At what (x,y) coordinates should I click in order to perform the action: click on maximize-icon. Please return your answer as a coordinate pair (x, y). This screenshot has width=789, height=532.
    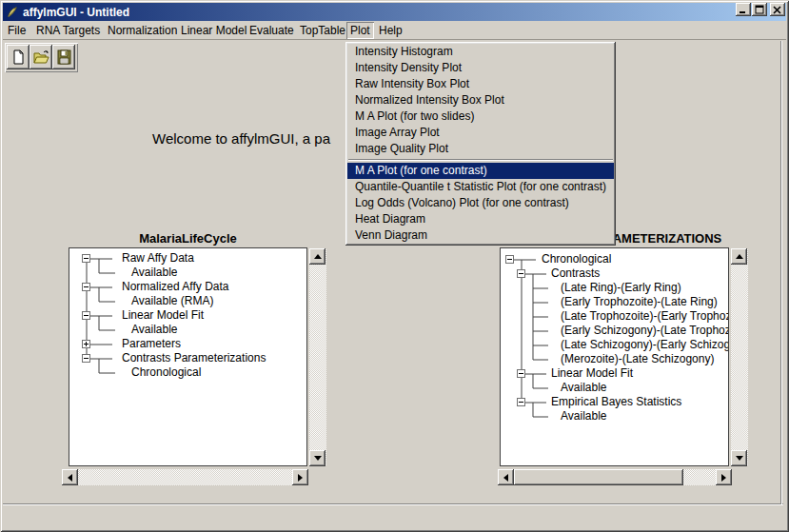
    Looking at the image, I should click on (759, 10).